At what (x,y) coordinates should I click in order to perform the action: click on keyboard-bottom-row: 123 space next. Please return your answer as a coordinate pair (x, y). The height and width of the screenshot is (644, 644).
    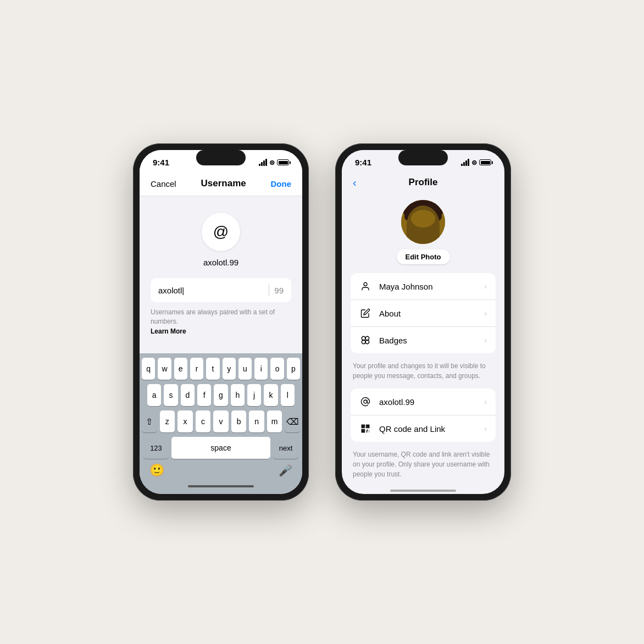
    Looking at the image, I should click on (221, 448).